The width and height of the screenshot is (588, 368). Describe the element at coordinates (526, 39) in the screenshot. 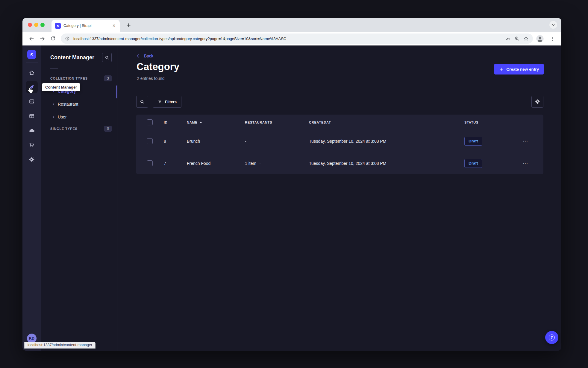

I see `bookmark-star-icon` at that location.